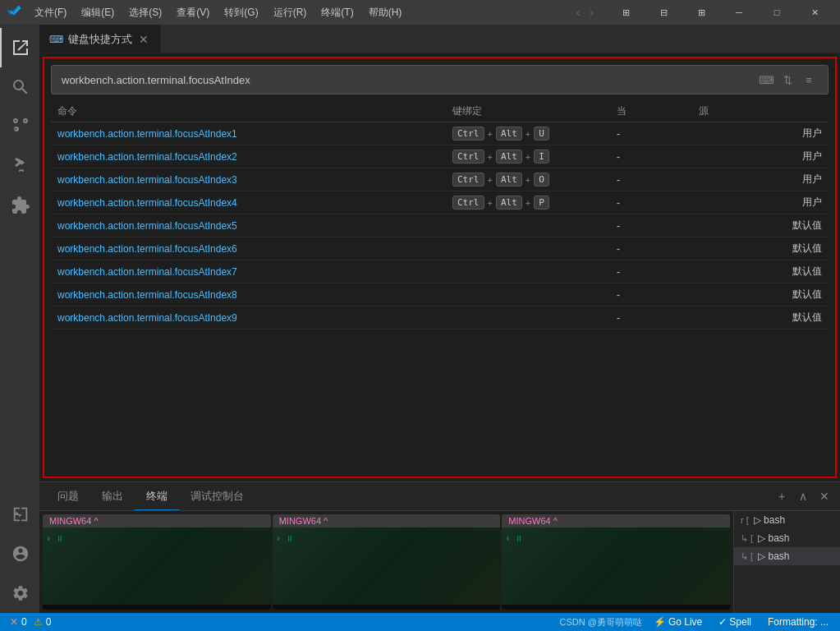 This screenshot has width=840, height=631. I want to click on record-keys-button: ⌨, so click(766, 80).